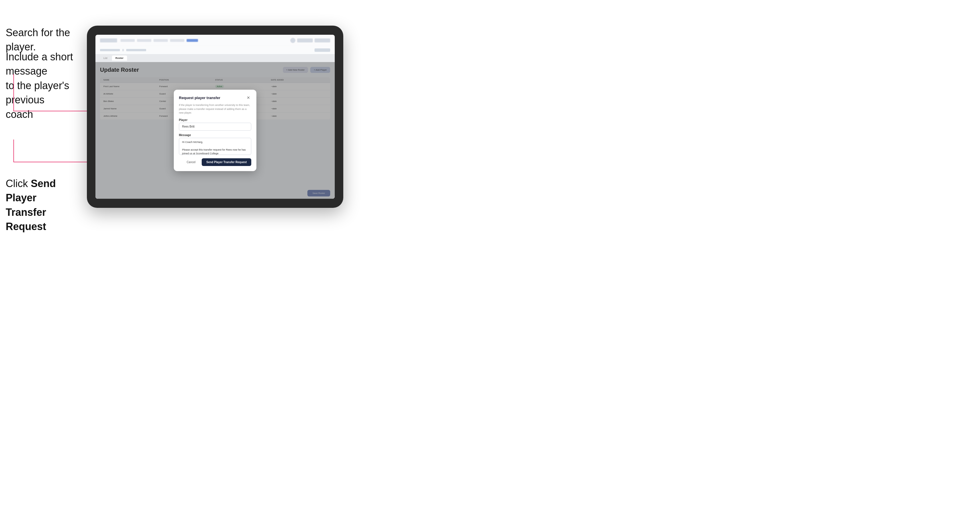 Image resolution: width=980 pixels, height=527 pixels. What do you see at coordinates (215, 110) in the screenshot?
I see `modal-description: If the player is transferring from anoth…` at bounding box center [215, 110].